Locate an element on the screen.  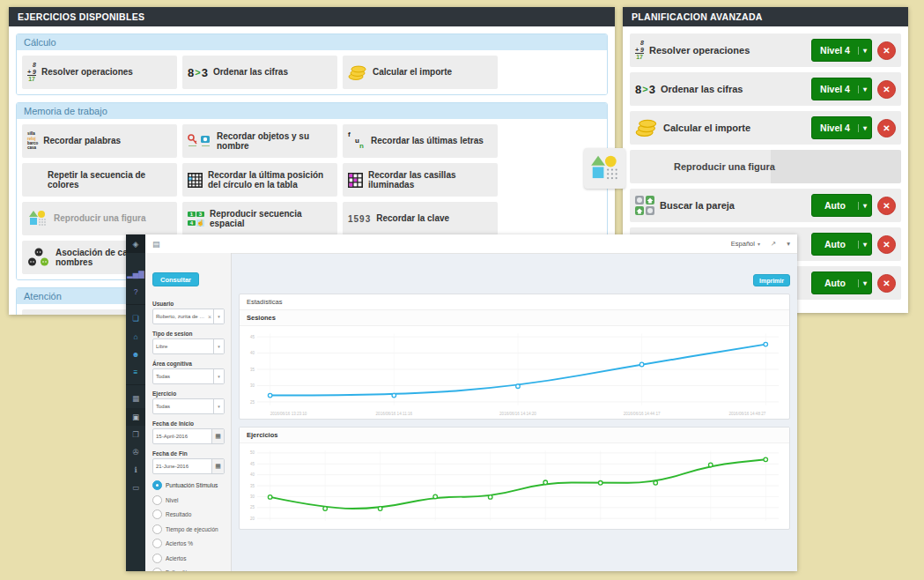
radio-label: Aciertos % is located at coordinates (180, 543).